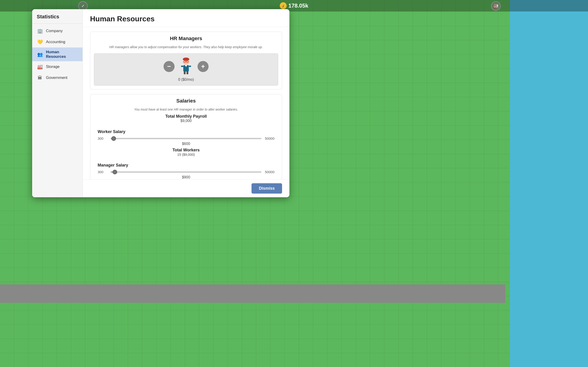  Describe the element at coordinates (186, 165) in the screenshot. I see `manager-salary-label: Manager Salary` at that location.